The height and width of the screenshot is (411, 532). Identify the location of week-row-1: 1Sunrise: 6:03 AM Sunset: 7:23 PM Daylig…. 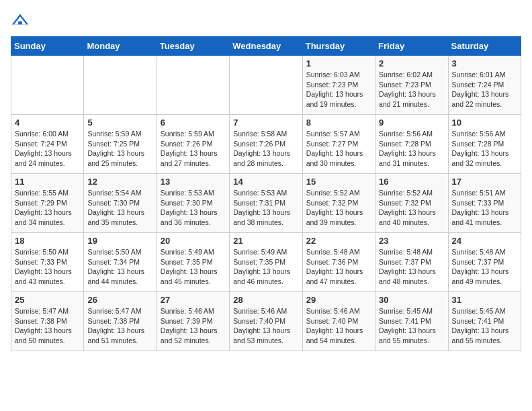
(266, 85).